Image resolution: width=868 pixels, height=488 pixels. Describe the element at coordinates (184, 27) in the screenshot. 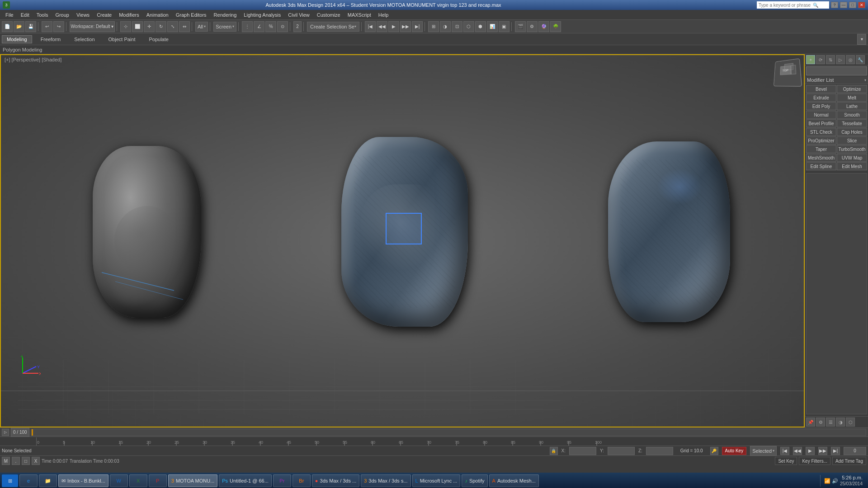

I see `mirror-btn: ⇔` at that location.